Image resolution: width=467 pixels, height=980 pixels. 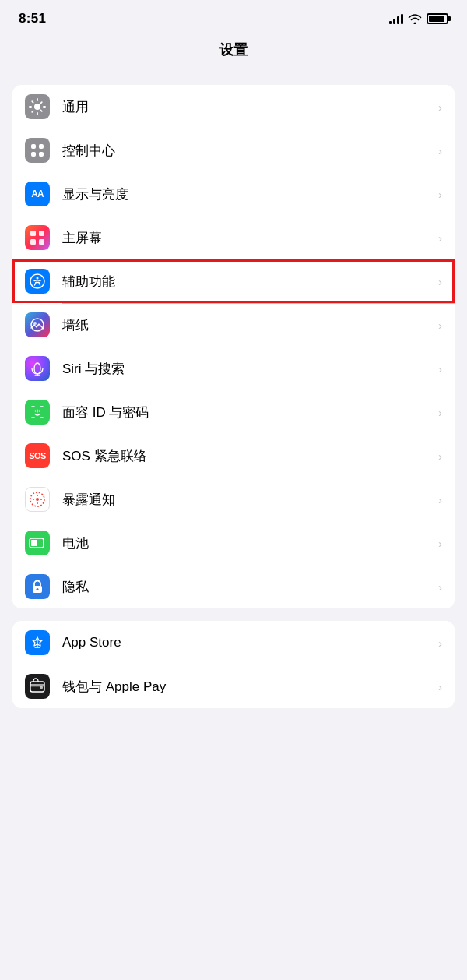 What do you see at coordinates (33, 19) in the screenshot?
I see `status-time: 8:51` at bounding box center [33, 19].